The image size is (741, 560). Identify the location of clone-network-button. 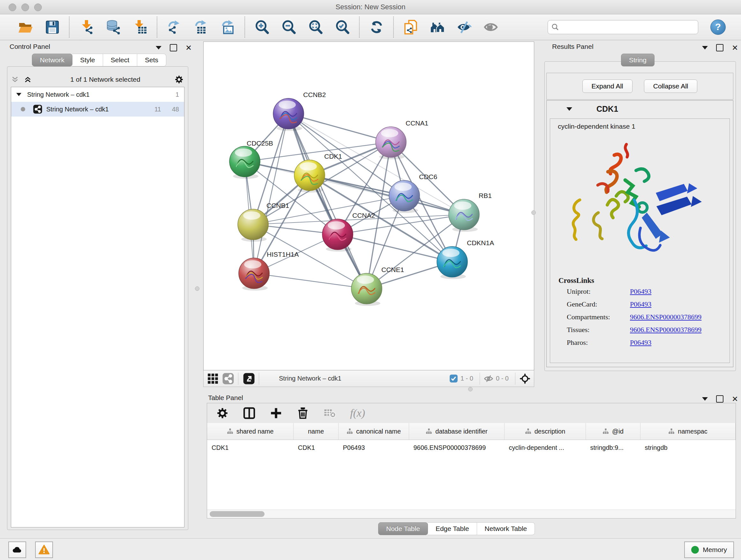
(411, 27).